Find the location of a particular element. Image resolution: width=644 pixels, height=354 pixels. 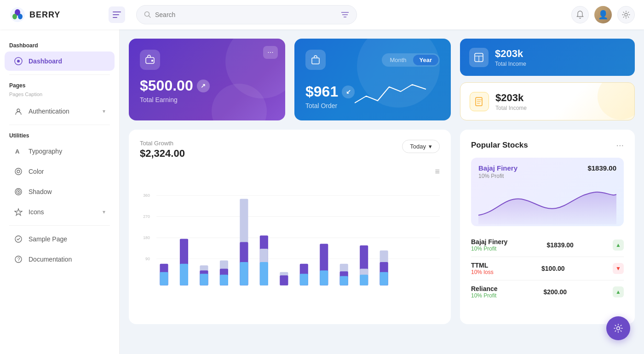

svg-text: A is located at coordinates (17, 152).